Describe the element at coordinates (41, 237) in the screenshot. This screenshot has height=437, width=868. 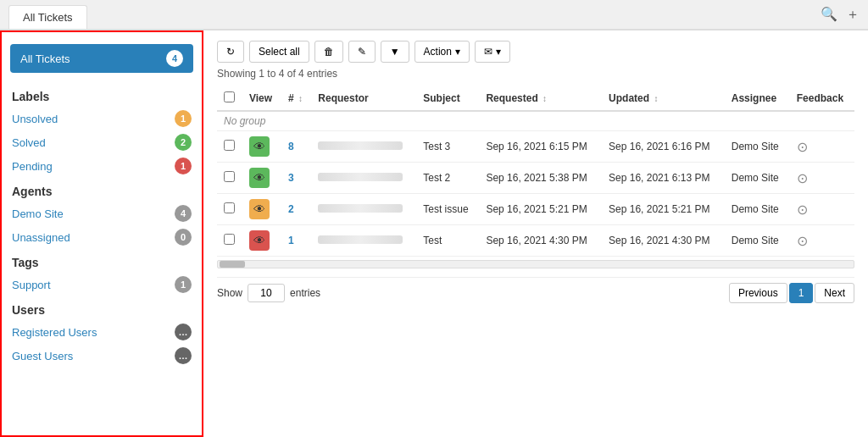
I see `unassigned-label: Unassigned` at that location.